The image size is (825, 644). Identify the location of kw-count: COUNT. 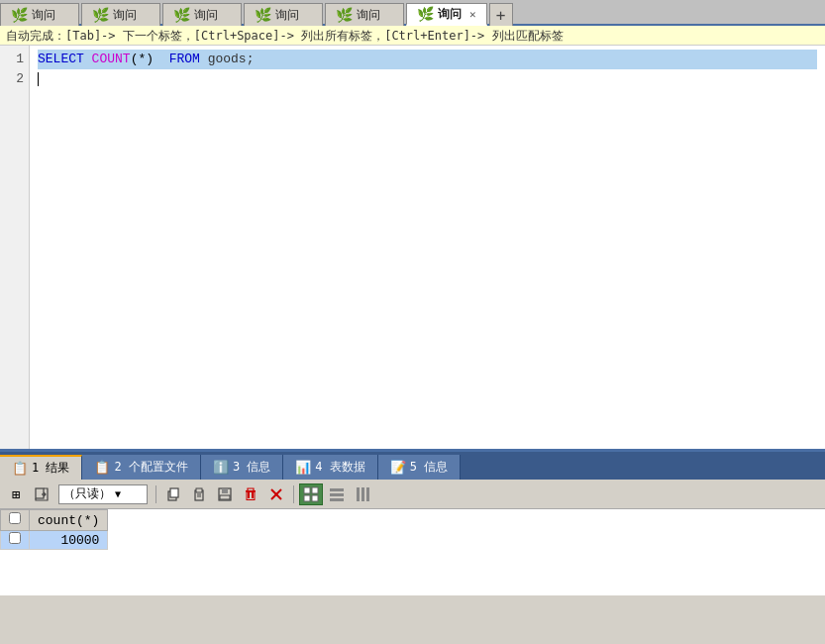
(111, 59).